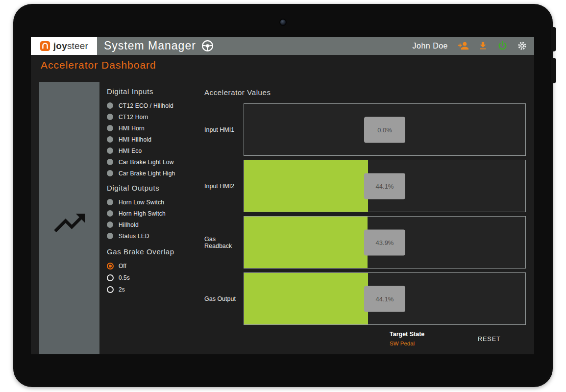 Image resolution: width=566 pixels, height=392 pixels. I want to click on app-bar: joysteer System Manager John Doe, so click(282, 46).